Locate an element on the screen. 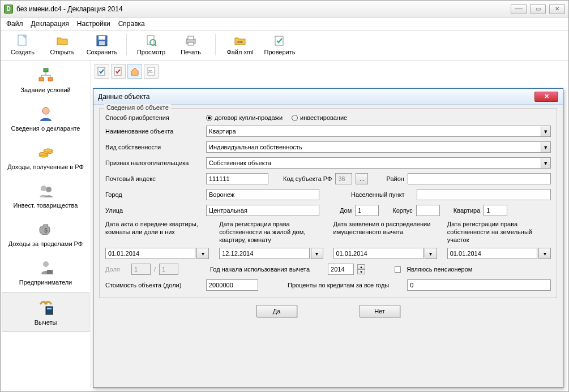 This screenshot has height=392, width=569. maximize-button: ▭ is located at coordinates (538, 9).